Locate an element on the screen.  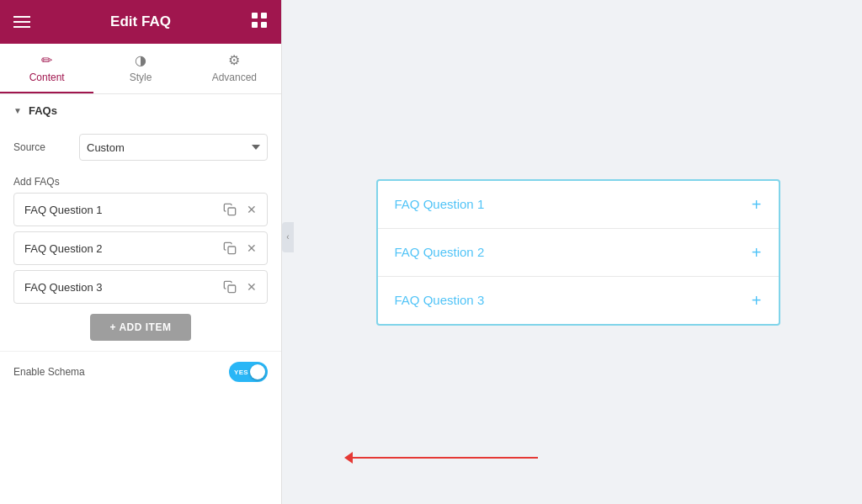
faq-item-3-duplicate-button is located at coordinates (230, 287).